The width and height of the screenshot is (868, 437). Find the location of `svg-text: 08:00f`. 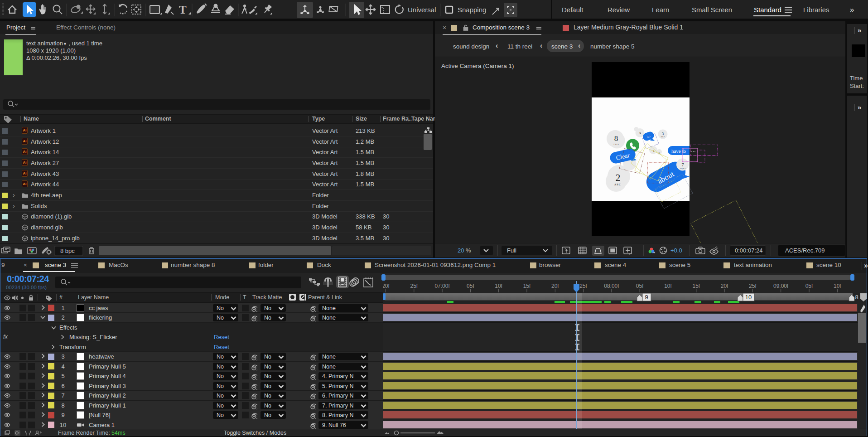

svg-text: 08:00f is located at coordinates (612, 286).